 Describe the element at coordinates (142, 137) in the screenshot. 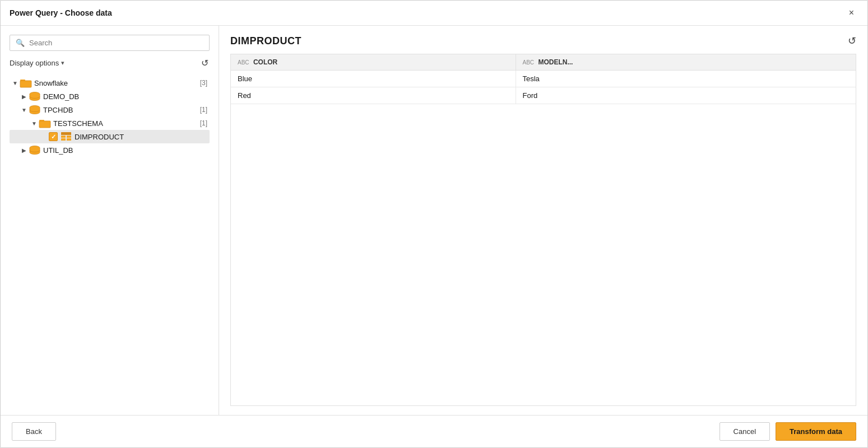

I see `dimproduct-label: DIMPRODUCT` at that location.